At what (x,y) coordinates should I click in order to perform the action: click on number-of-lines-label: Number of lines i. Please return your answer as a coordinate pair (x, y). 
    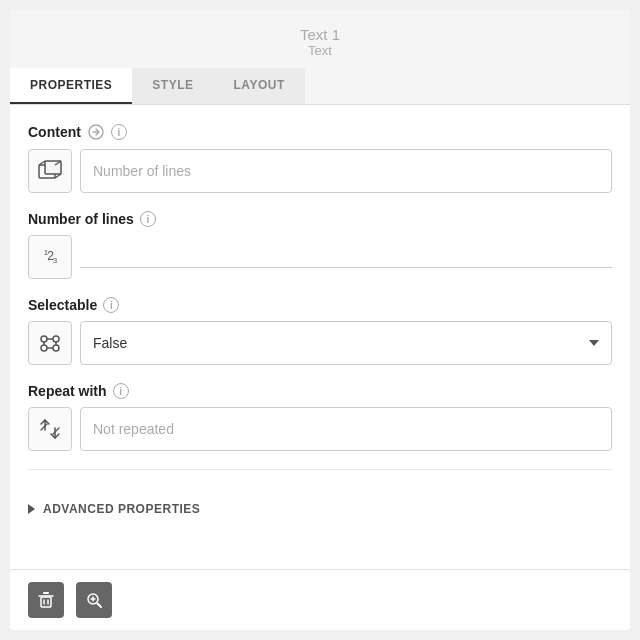
    Looking at the image, I should click on (320, 219).